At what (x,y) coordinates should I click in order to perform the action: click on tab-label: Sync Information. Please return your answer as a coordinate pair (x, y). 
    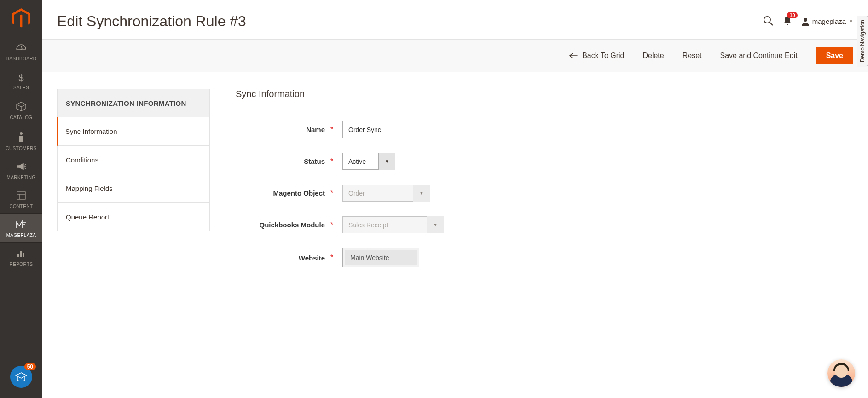
    Looking at the image, I should click on (91, 132).